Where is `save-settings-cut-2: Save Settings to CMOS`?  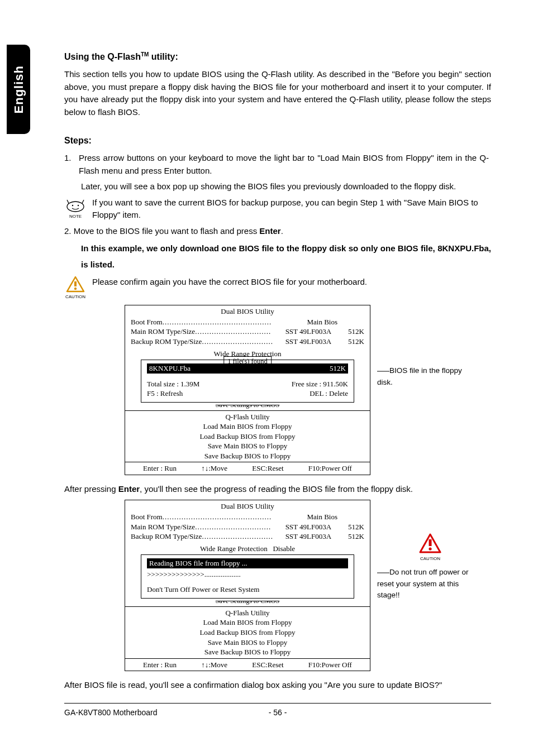
save-settings-cut-2: Save Settings to CMOS is located at coordinates (248, 604).